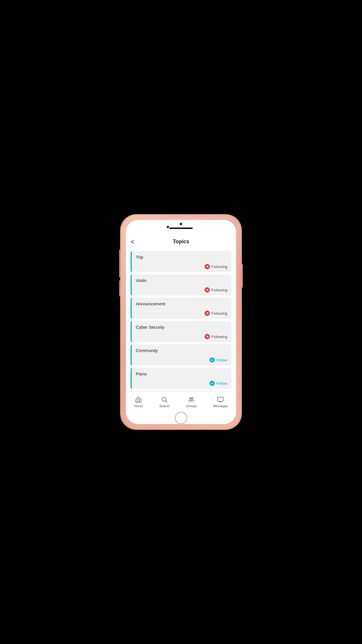  Describe the element at coordinates (181, 262) in the screenshot. I see `topic-item: Trip✕Following` at that location.